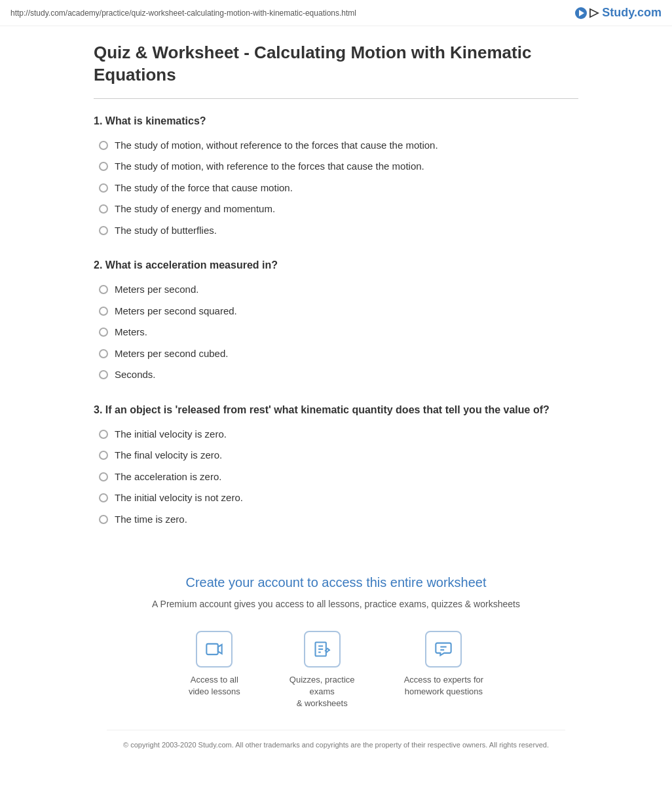 Image resolution: width=672 pixels, height=790 pixels. Describe the element at coordinates (336, 98) in the screenshot. I see `title-divider` at that location.